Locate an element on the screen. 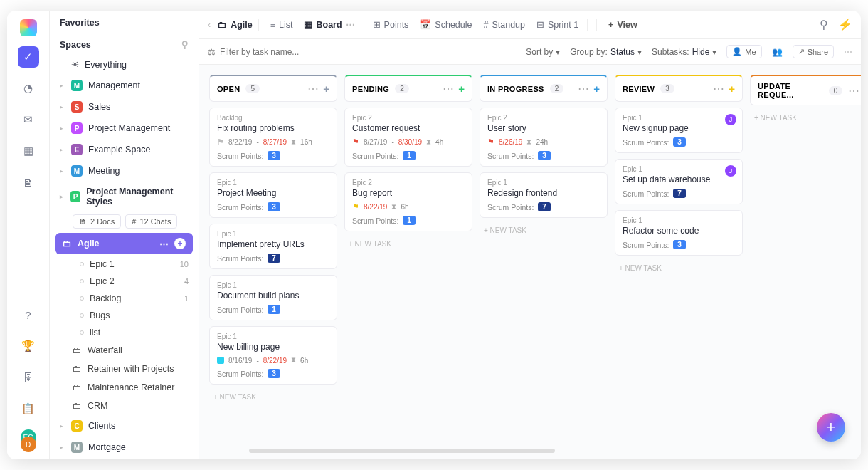 The width and height of the screenshot is (868, 470). sidebar-active-list: 🗀Agile ⋯ + is located at coordinates (124, 244).